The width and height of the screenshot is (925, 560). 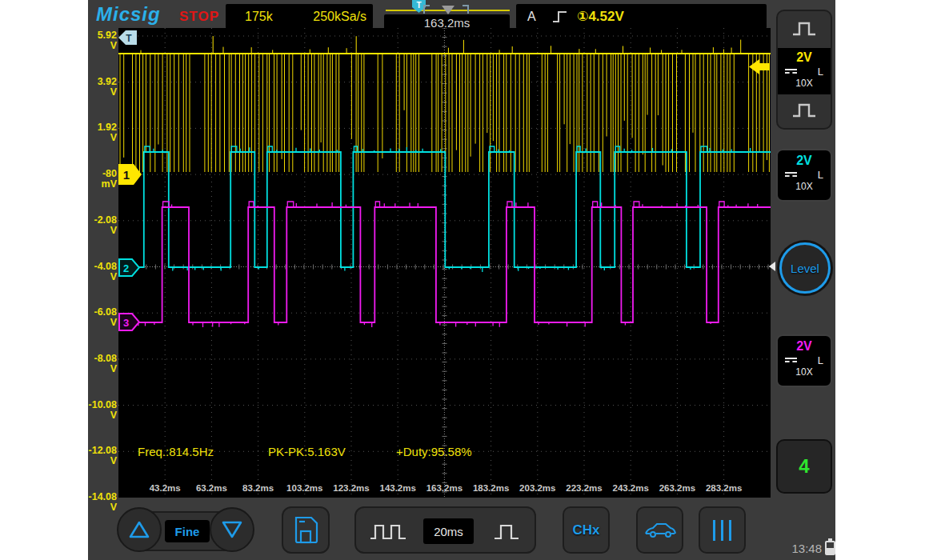 What do you see at coordinates (807, 549) in the screenshot?
I see `clock: 13:48` at bounding box center [807, 549].